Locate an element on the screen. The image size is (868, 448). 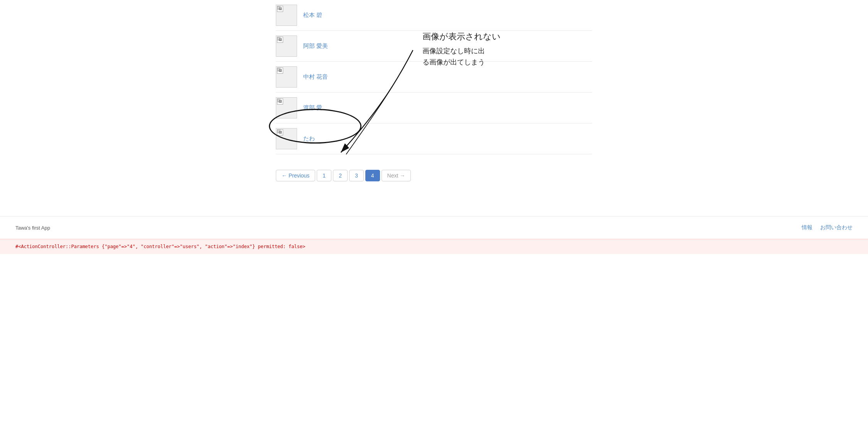
previous-button: ← Previous is located at coordinates (296, 176).